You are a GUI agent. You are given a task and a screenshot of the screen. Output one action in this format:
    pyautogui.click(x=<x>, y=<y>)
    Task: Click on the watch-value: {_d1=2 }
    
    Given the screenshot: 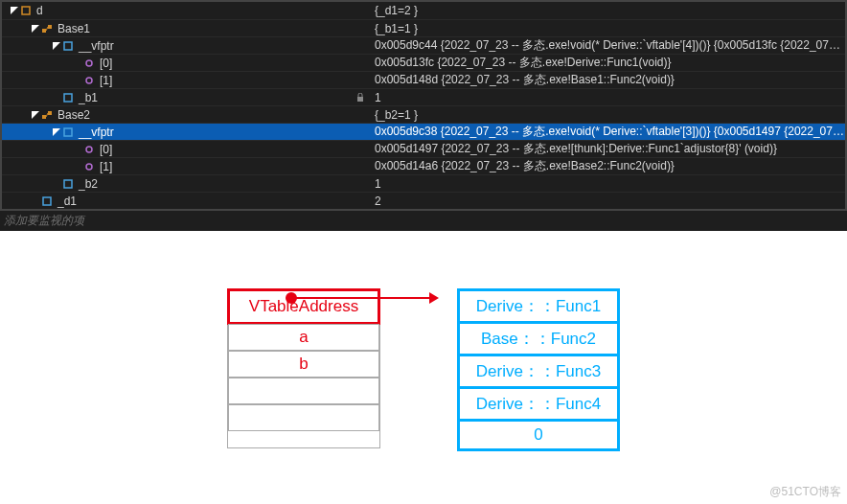 What is the action you would take?
    pyautogui.click(x=607, y=11)
    